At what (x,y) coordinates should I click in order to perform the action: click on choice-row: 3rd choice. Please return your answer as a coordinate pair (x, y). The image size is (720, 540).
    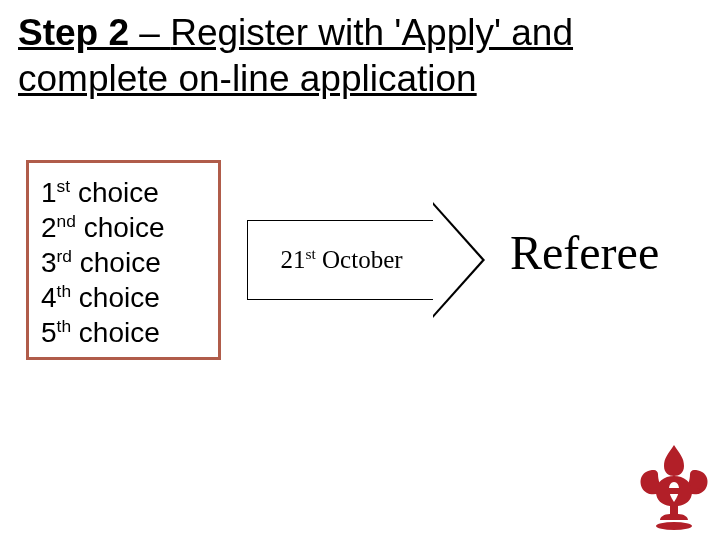
    Looking at the image, I should click on (124, 262).